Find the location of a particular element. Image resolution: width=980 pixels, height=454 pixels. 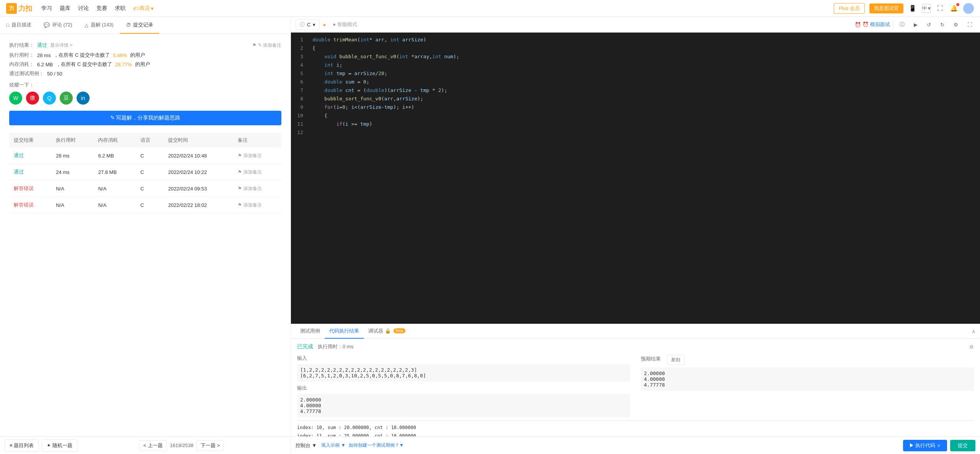

show-detail-link: 显示详情 > is located at coordinates (61, 45).